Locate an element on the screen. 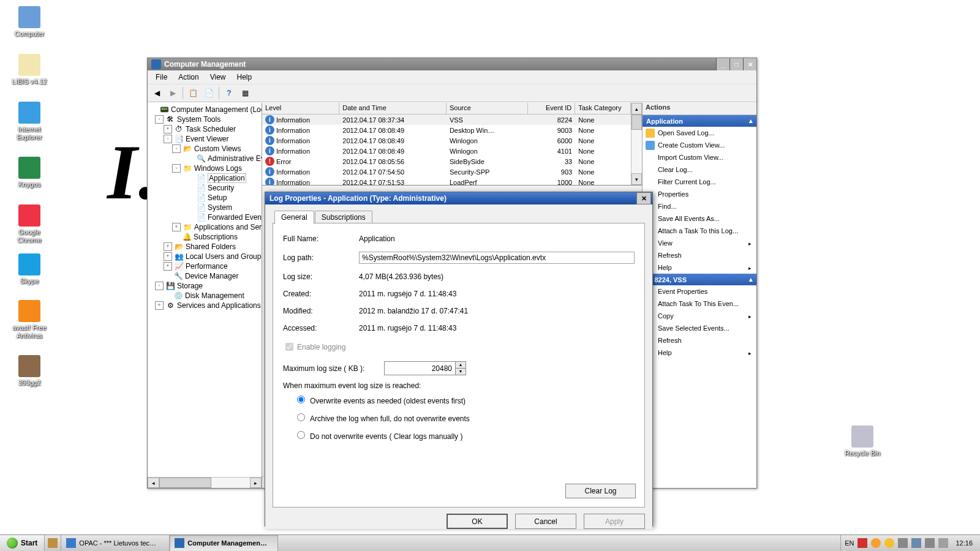 The width and height of the screenshot is (980, 551). tree-node: 📄Security is located at coordinates (205, 188).